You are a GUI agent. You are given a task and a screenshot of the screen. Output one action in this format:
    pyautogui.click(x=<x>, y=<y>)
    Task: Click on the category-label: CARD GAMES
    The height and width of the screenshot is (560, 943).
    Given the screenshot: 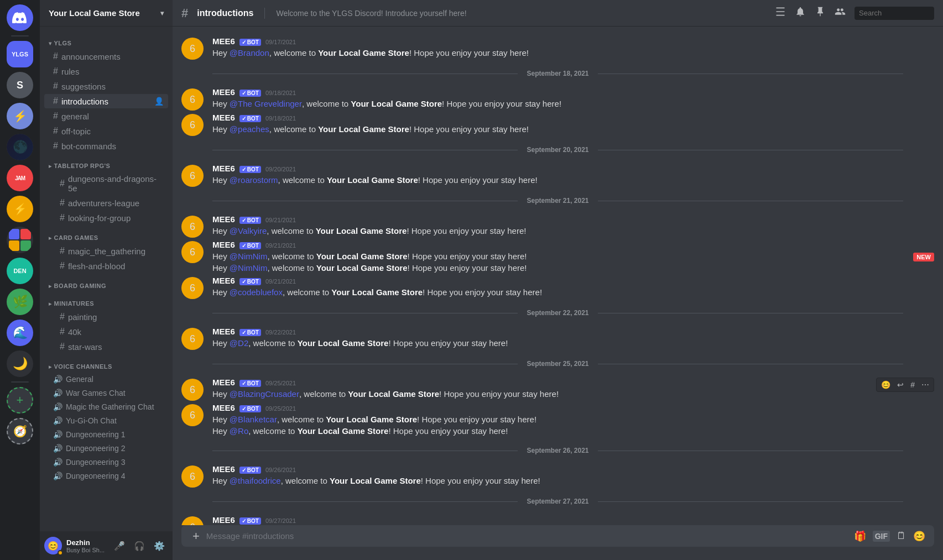 What is the action you would take?
    pyautogui.click(x=76, y=238)
    